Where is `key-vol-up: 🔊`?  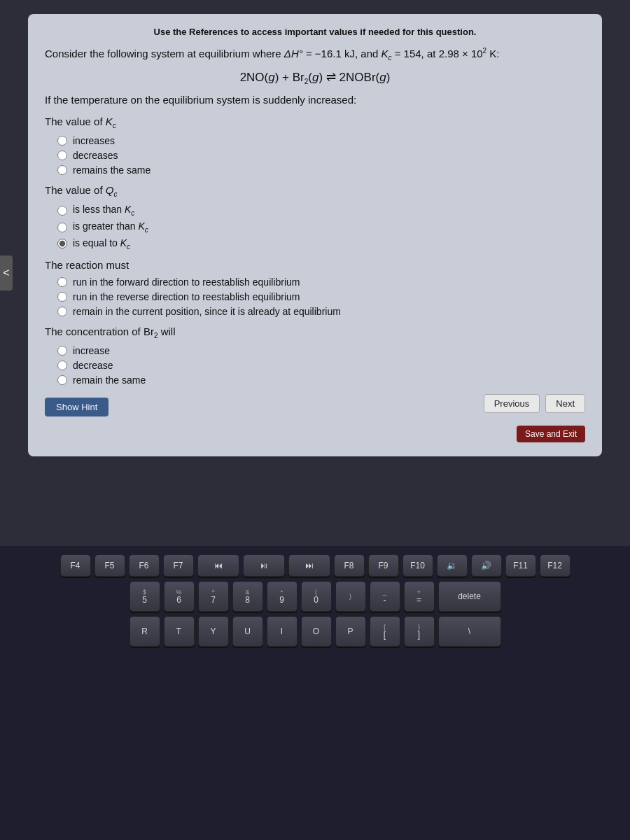 key-vol-up: 🔊 is located at coordinates (486, 566).